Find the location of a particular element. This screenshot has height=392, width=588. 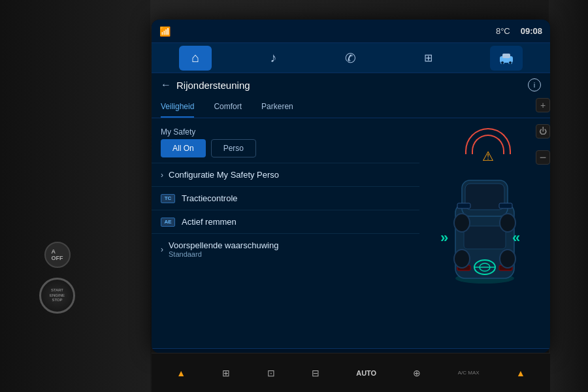

tractiecontrole-menu-item: TC Tractiecontrole is located at coordinates (286, 198).